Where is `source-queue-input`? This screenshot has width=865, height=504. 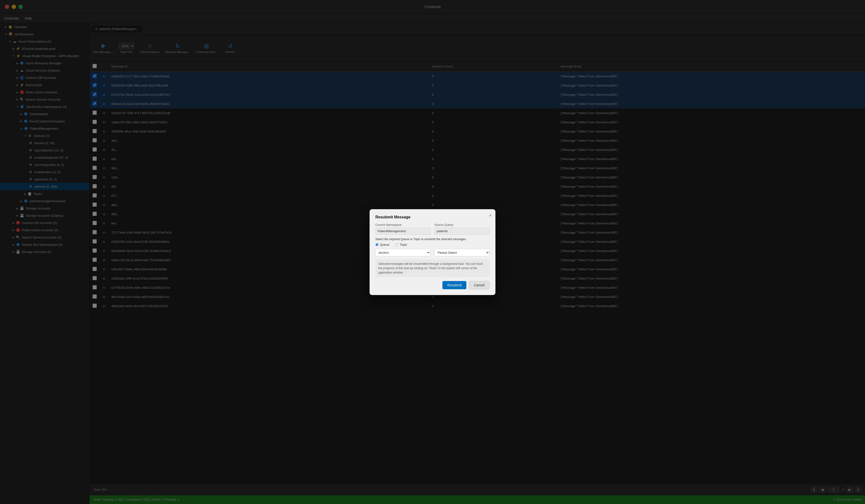
source-queue-input is located at coordinates (462, 231).